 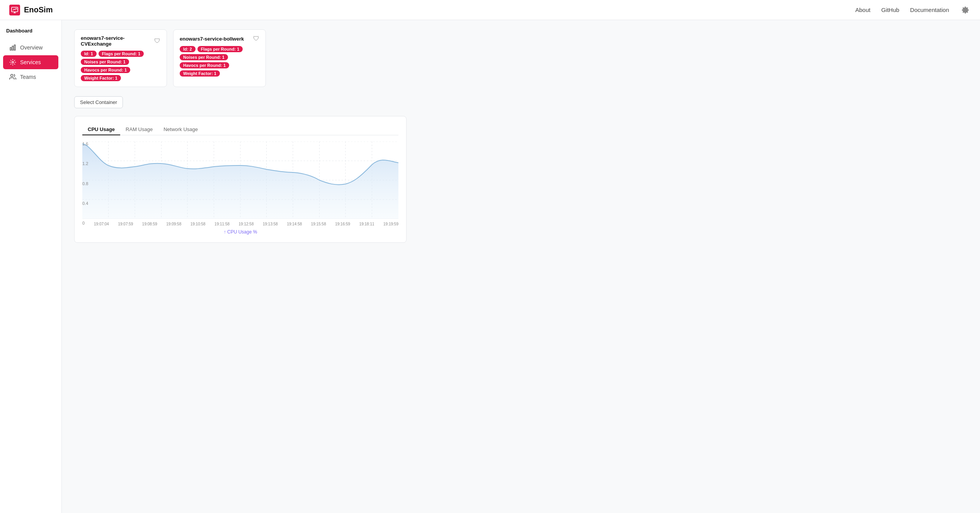 I want to click on service-card-cvexchange: enowars7-service-CVExchange 🛡 Id: 1 Flag…, so click(x=121, y=58).